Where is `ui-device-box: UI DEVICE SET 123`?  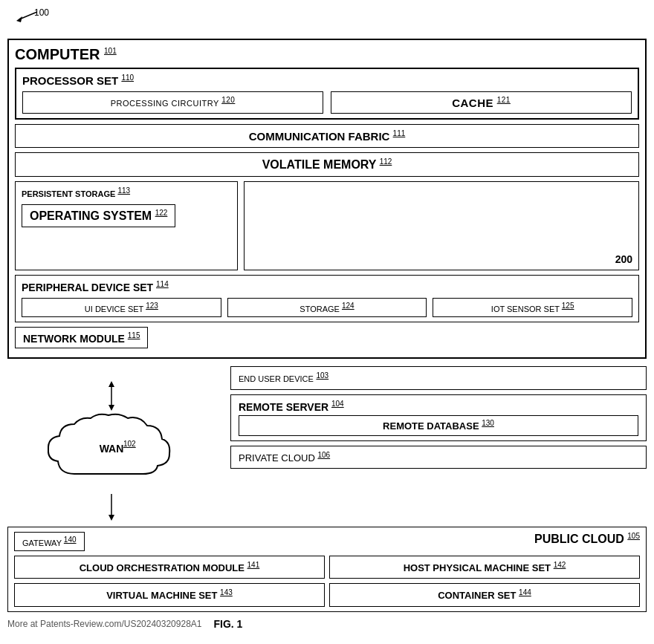
ui-device-box: UI DEVICE SET 123 is located at coordinates (122, 308).